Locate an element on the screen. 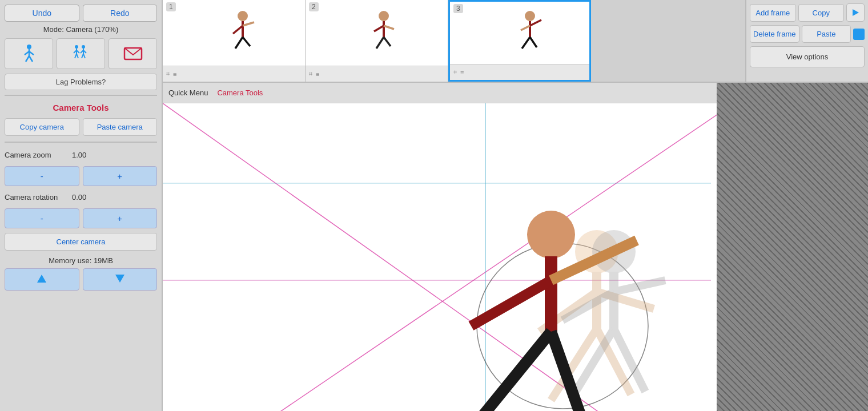 This screenshot has height=411, width=868. frame-3-figure is located at coordinates (520, 33).